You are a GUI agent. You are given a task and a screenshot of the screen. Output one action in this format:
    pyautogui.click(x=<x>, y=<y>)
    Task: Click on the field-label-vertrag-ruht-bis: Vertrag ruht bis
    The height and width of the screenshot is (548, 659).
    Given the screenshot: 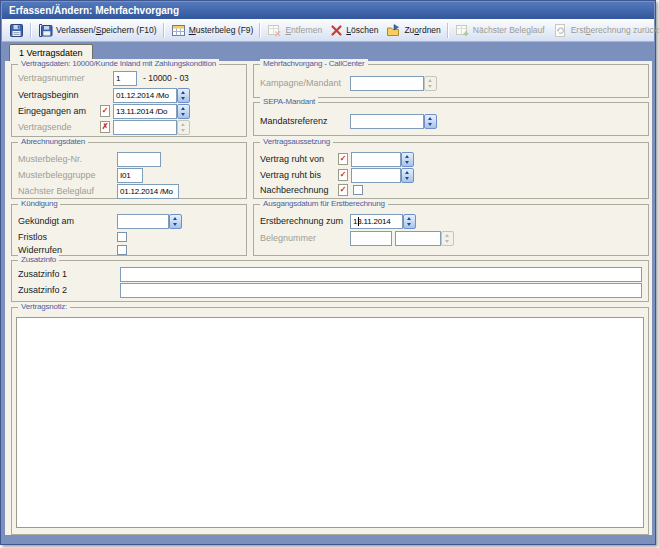 What is the action you would take?
    pyautogui.click(x=290, y=176)
    